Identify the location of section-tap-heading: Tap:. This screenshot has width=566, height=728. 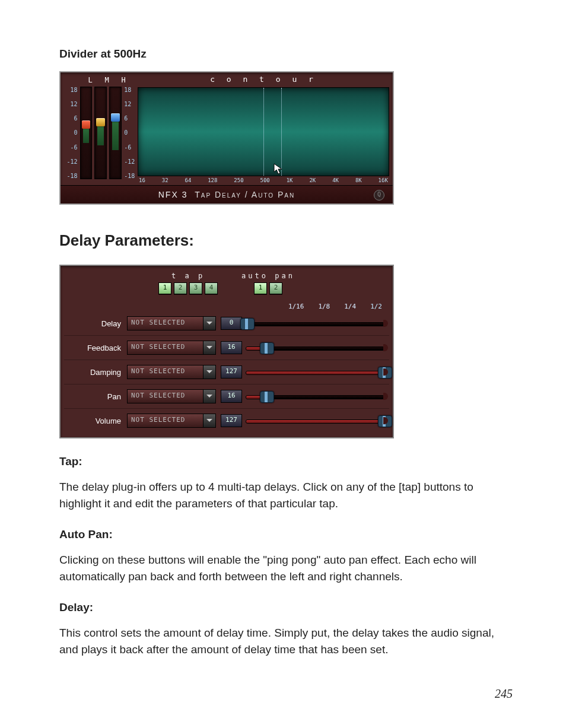
(286, 462).